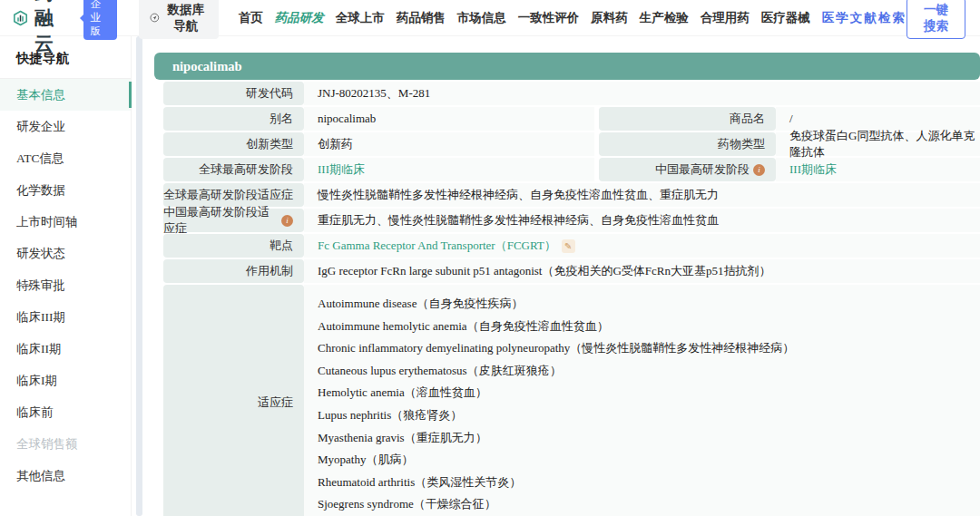  What do you see at coordinates (786, 18) in the screenshot?
I see `nav-item-medical-devices: 医疗器械` at bounding box center [786, 18].